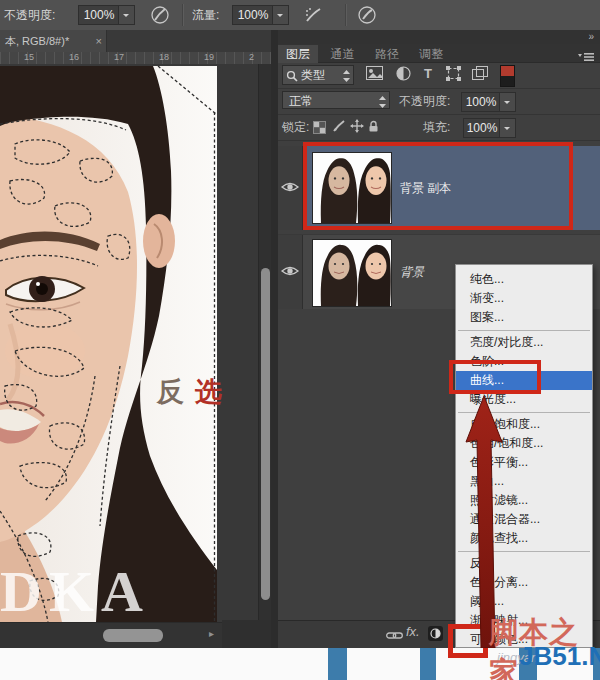 This screenshot has width=600, height=680. I want to click on tablet-opacity-brush-icon, so click(160, 17).